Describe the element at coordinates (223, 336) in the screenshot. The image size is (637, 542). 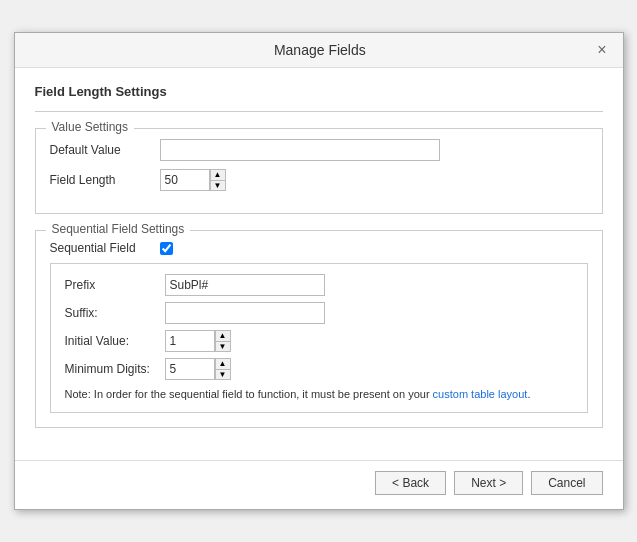
I see `initial-value-up-button: ▲` at that location.